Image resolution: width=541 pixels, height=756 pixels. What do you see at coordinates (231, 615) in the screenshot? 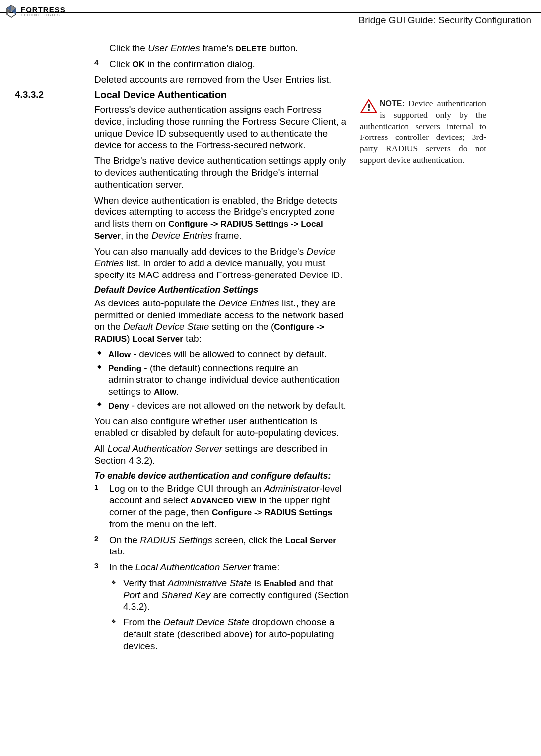
I see `sub-bullet-list: Verify that Administrative State is Enab…` at bounding box center [231, 615].